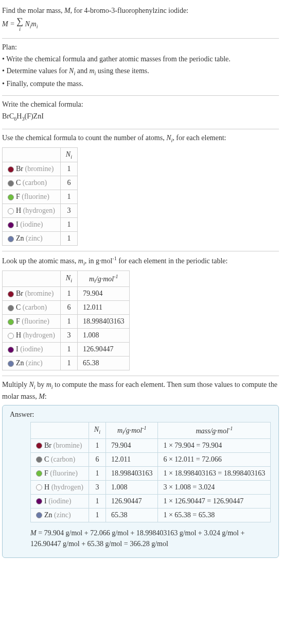 The height and width of the screenshot is (644, 281). I want to click on eq-Ni: Nimi, so click(31, 24).